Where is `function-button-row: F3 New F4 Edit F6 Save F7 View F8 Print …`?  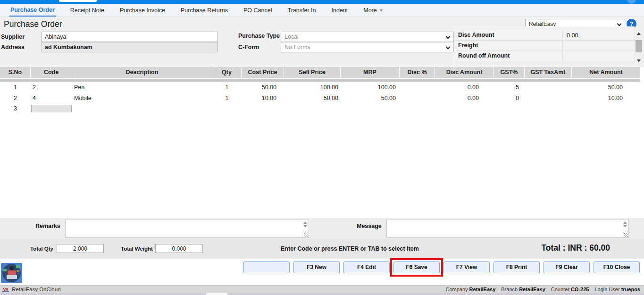
function-button-row: F3 New F4 Edit F6 Save F7 View F8 Print … is located at coordinates (322, 267).